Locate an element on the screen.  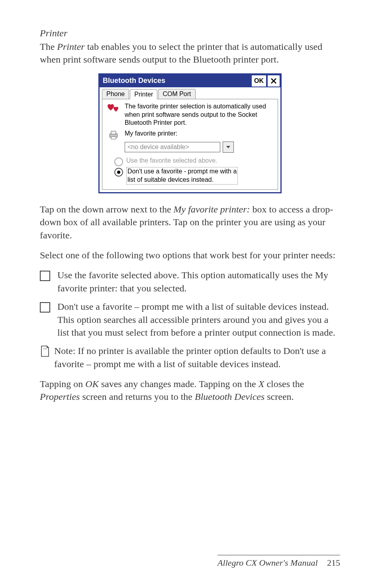
page-footer: Allegro CX Owner's Manual 215 is located at coordinates (279, 561).